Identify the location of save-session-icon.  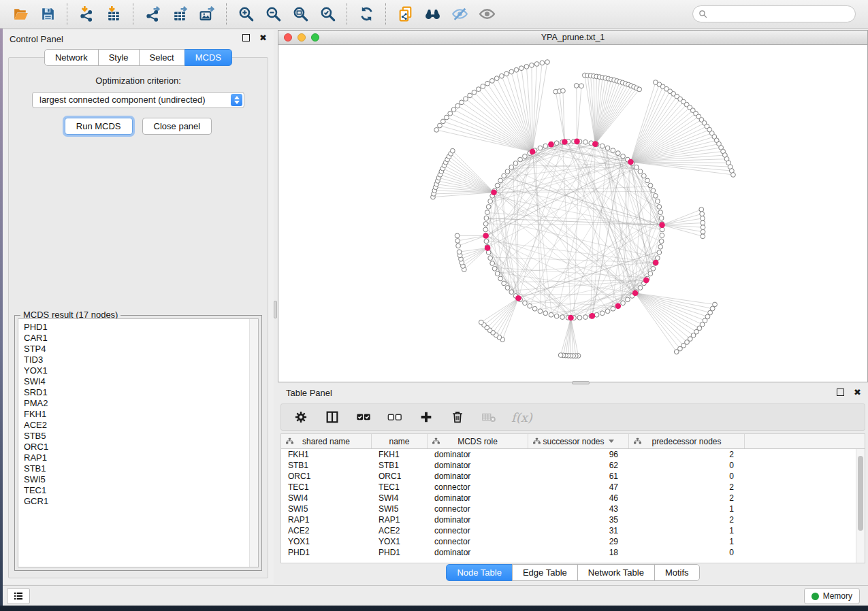
(48, 14).